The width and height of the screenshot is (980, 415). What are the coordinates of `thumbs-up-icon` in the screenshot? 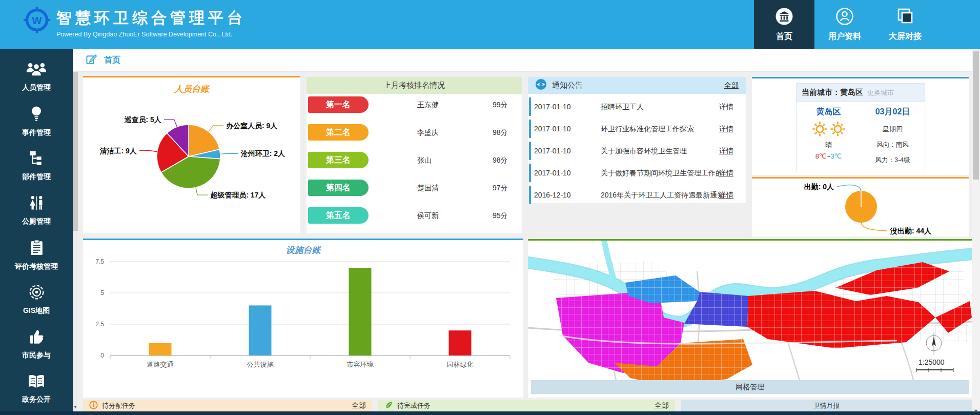 It's located at (37, 338).